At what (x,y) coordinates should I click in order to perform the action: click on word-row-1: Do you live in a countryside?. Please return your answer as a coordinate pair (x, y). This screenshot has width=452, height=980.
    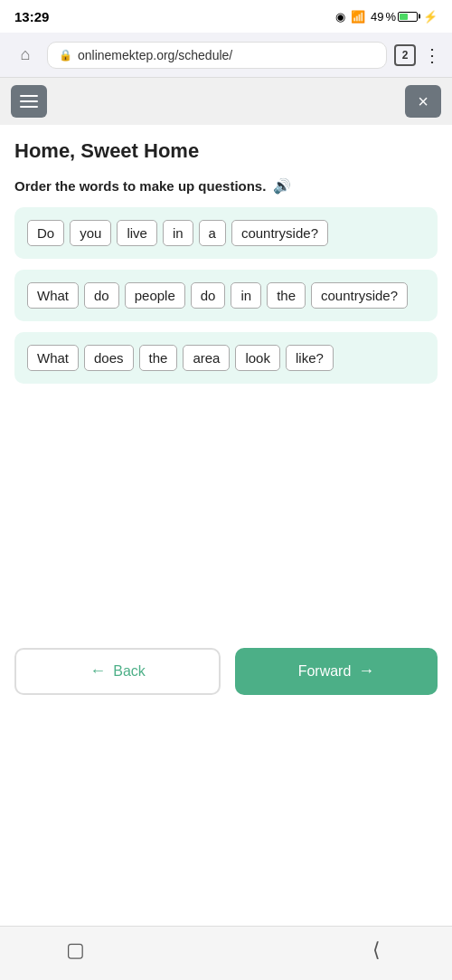
    Looking at the image, I should click on (226, 233).